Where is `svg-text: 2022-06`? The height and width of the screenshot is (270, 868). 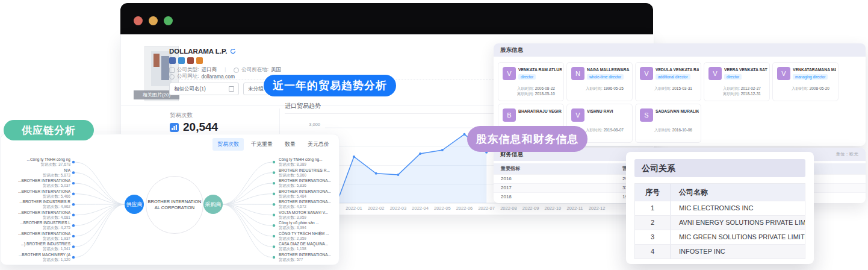 svg-text: 2022-06 is located at coordinates (465, 209).